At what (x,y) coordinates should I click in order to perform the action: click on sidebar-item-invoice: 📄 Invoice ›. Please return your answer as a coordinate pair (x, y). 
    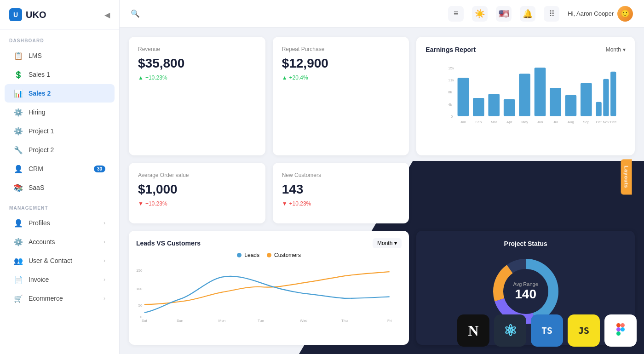
    Looking at the image, I should click on (60, 280).